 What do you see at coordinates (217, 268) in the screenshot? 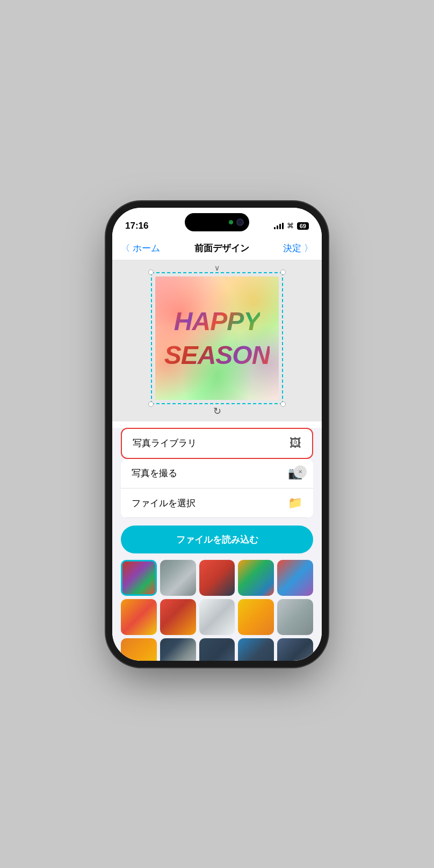
I see `collapse-handle: ∨` at bounding box center [217, 268].